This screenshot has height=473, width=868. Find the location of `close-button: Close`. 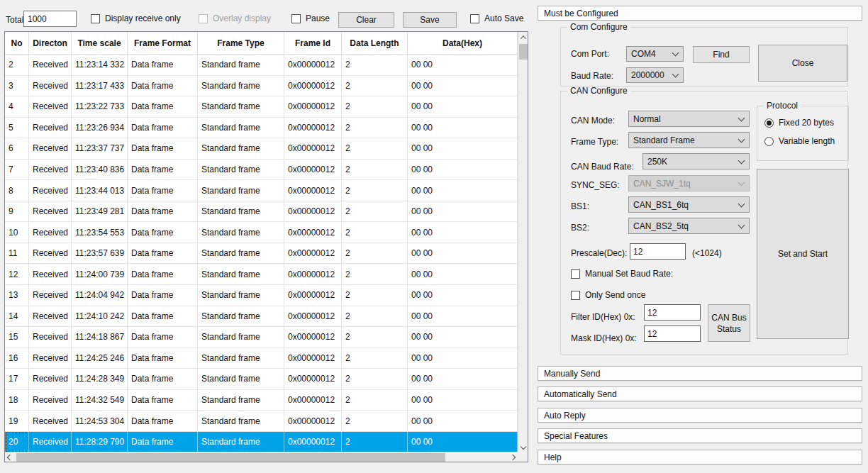

close-button: Close is located at coordinates (803, 63).